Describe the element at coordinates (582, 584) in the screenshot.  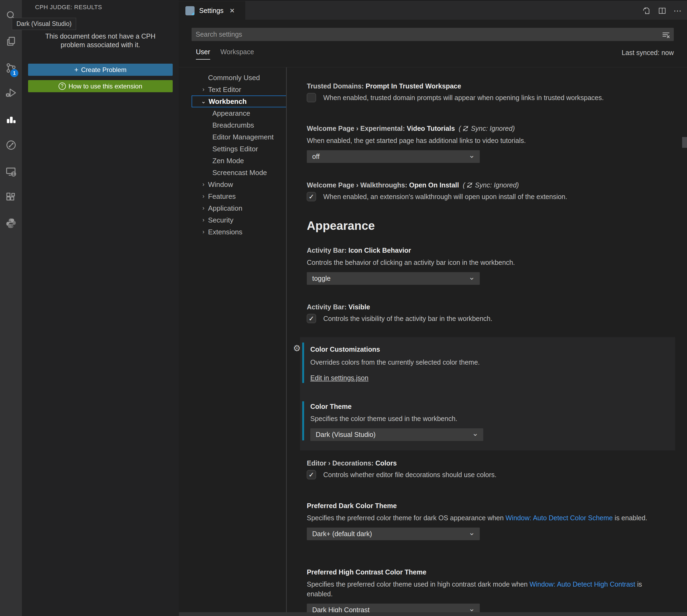
I see `auto-detect-high-contrast-link: Window: Auto Detect High Contrast` at that location.